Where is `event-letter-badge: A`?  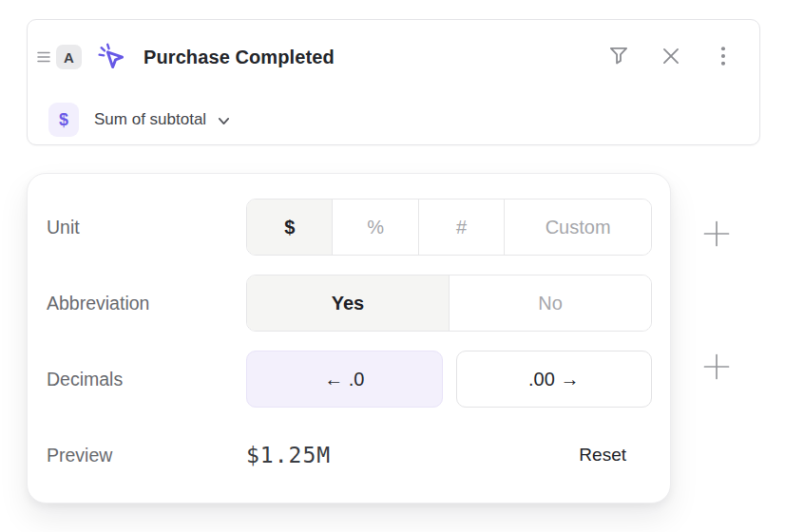 event-letter-badge: A is located at coordinates (68, 57).